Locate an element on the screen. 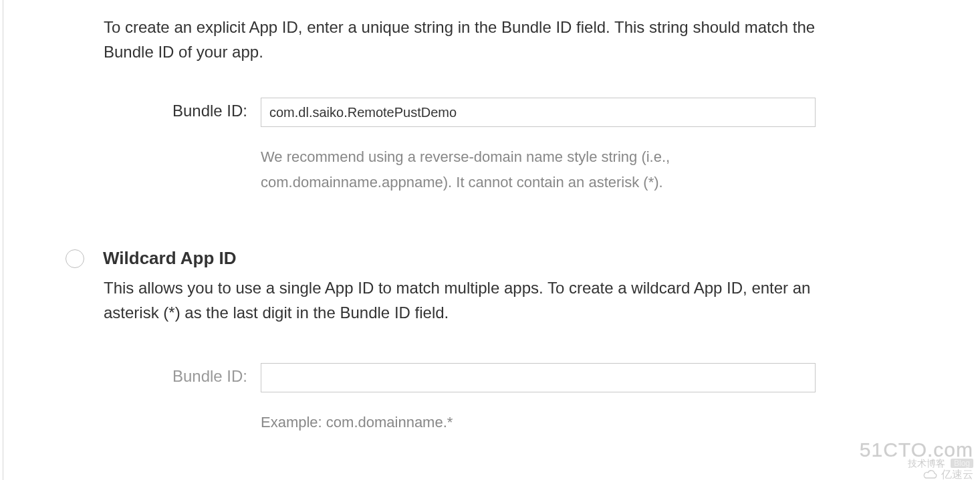 This screenshot has width=980, height=480. wildcard-bundle-id-input is located at coordinates (538, 378).